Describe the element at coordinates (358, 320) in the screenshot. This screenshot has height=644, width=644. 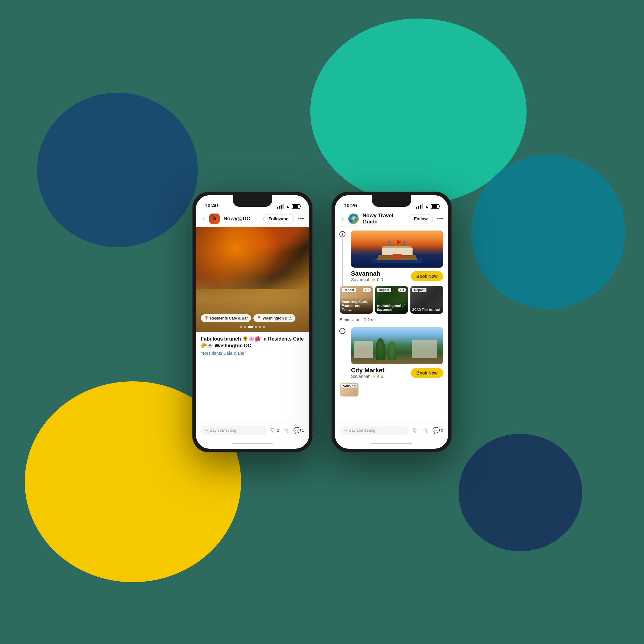
I see `direction-icon: ➤` at that location.